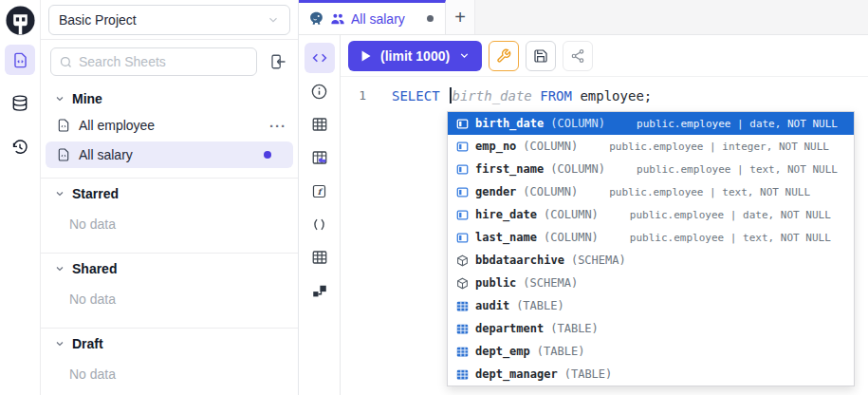 This screenshot has height=395, width=868. What do you see at coordinates (169, 125) in the screenshot?
I see `section-mine: Mine All employee ··· All salary` at bounding box center [169, 125].